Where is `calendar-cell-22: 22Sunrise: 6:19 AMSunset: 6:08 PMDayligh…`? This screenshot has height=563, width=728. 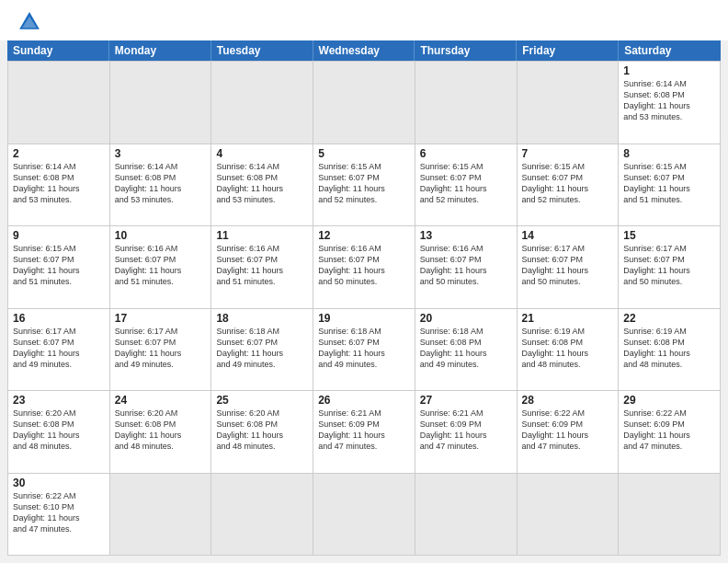 calendar-cell-22: 22Sunrise: 6:19 AMSunset: 6:08 PMDayligh… is located at coordinates (669, 350).